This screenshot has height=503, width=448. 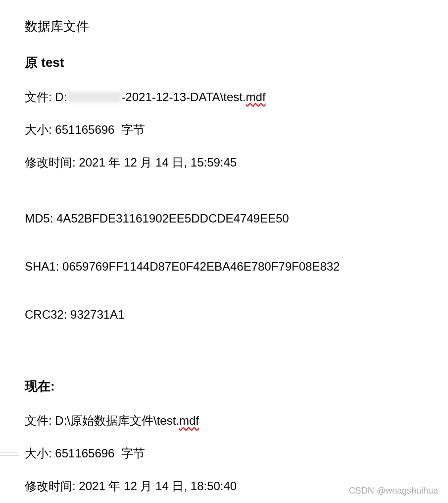 What do you see at coordinates (224, 27) in the screenshot?
I see `page-title: 数据库文件` at bounding box center [224, 27].